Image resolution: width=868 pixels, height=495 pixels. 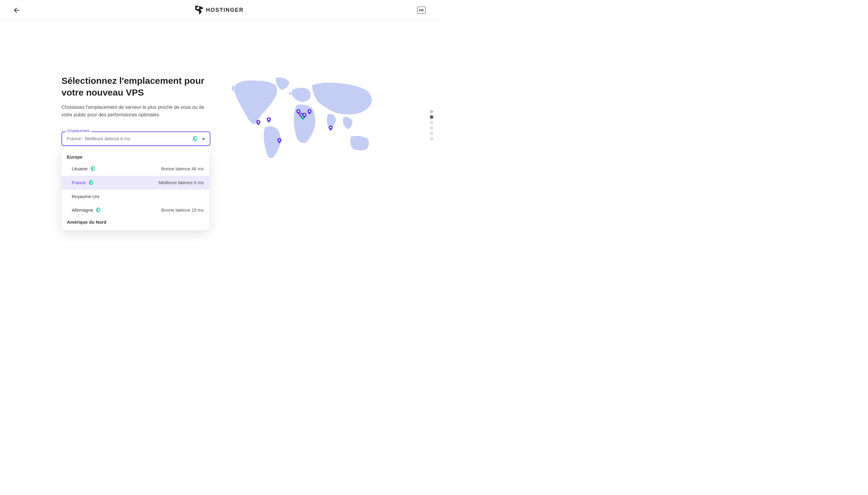 What do you see at coordinates (305, 120) in the screenshot?
I see `world-map` at bounding box center [305, 120].